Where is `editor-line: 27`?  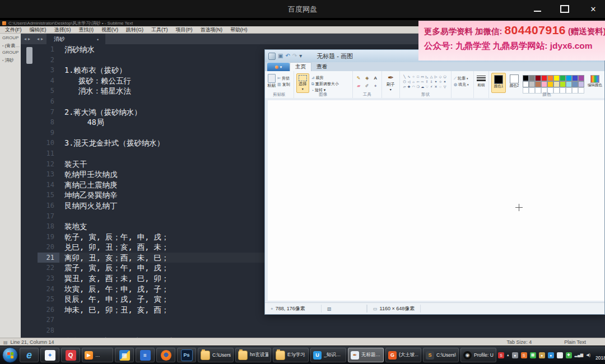
editor-line: 27 is located at coordinates (322, 320).